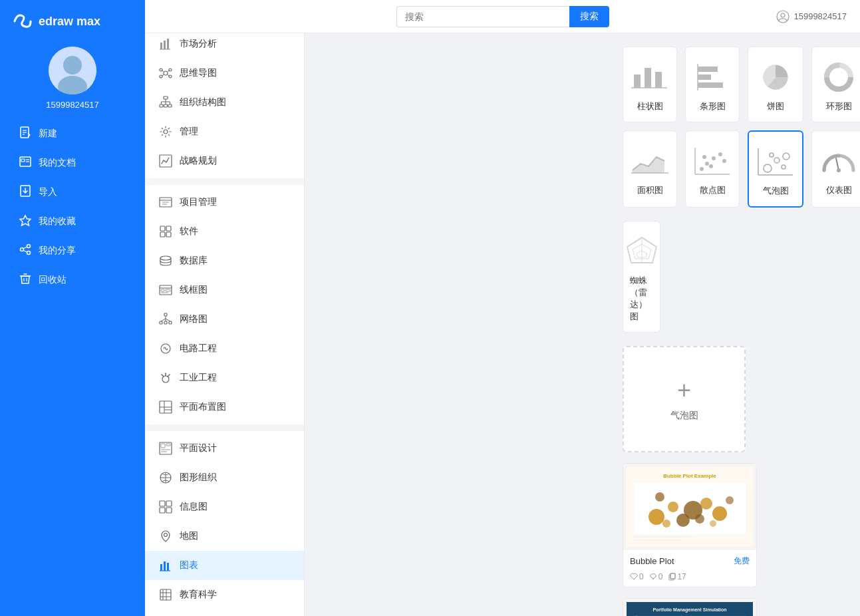 The height and width of the screenshot is (616, 860). What do you see at coordinates (776, 84) in the screenshot?
I see `chart-card-pie: 饼图` at bounding box center [776, 84].